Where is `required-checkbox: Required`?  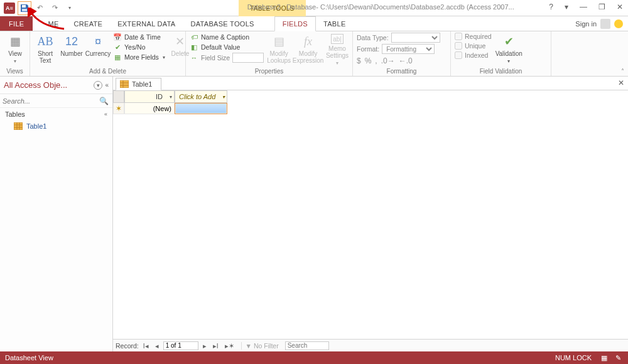
required-checkbox: Required is located at coordinates (474, 36).